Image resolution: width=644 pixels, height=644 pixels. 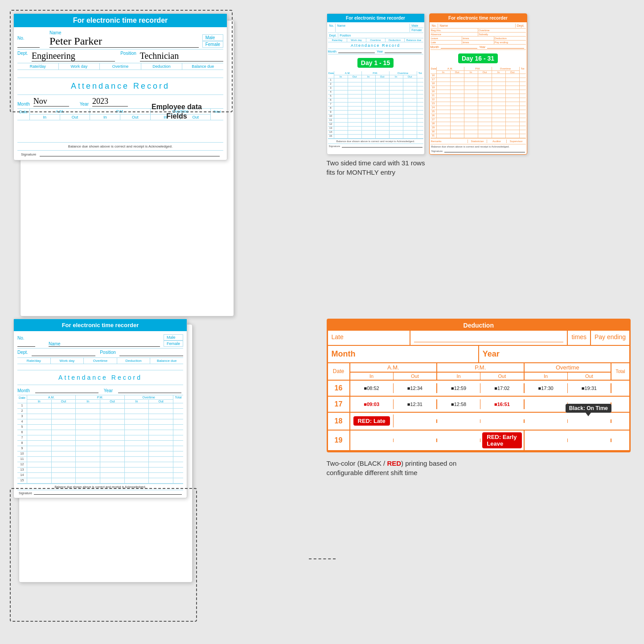 I want to click on mini-female1: Female, so click(x=416, y=30).